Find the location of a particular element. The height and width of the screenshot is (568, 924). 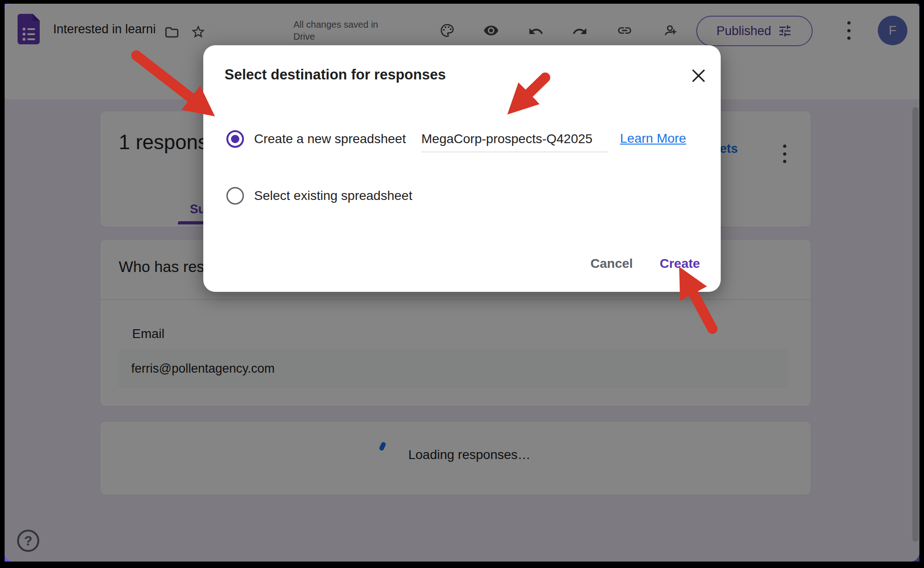

radio-selected-icon is located at coordinates (235, 139).